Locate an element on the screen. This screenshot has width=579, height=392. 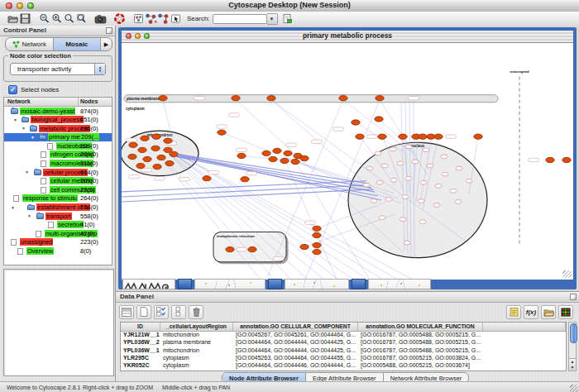
minimized-window-icon is located at coordinates (359, 284).